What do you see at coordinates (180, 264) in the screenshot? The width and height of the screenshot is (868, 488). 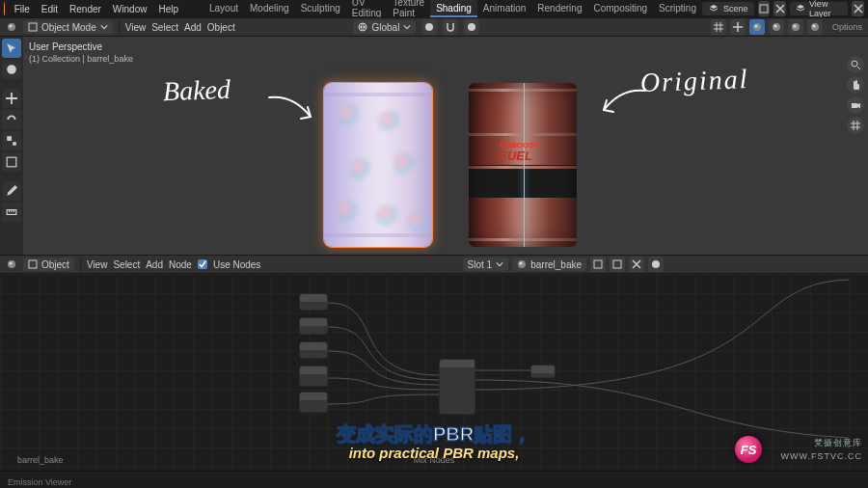 I see `node-menu-node: Node` at bounding box center [180, 264].